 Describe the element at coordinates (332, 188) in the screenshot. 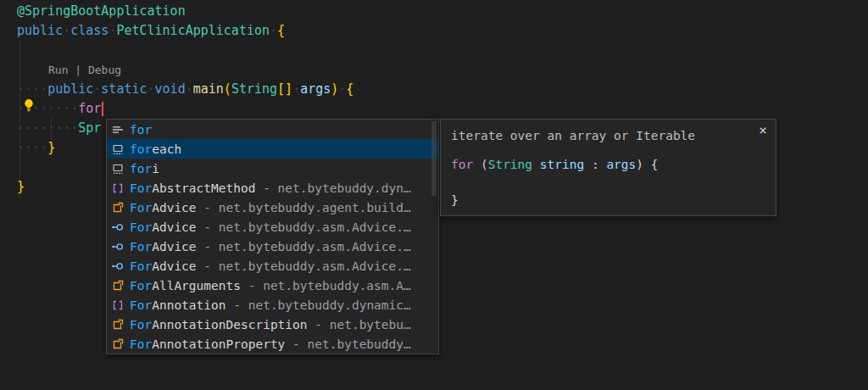

I see `suggestion-detail: - net.bytebuddy.dyn…` at that location.